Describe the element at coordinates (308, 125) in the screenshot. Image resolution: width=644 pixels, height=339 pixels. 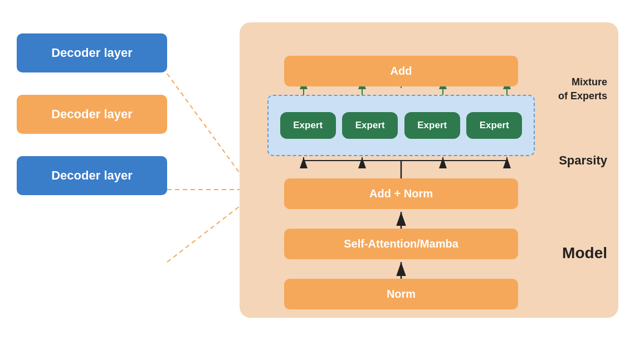
I see `expert-box-1: Expert` at that location.